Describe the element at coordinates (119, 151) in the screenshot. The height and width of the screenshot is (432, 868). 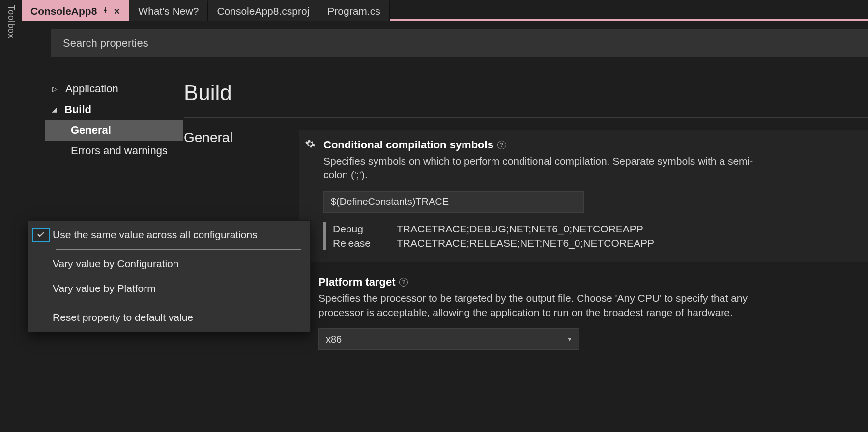
I see `sidebar-item-label: Errors and warnings` at that location.